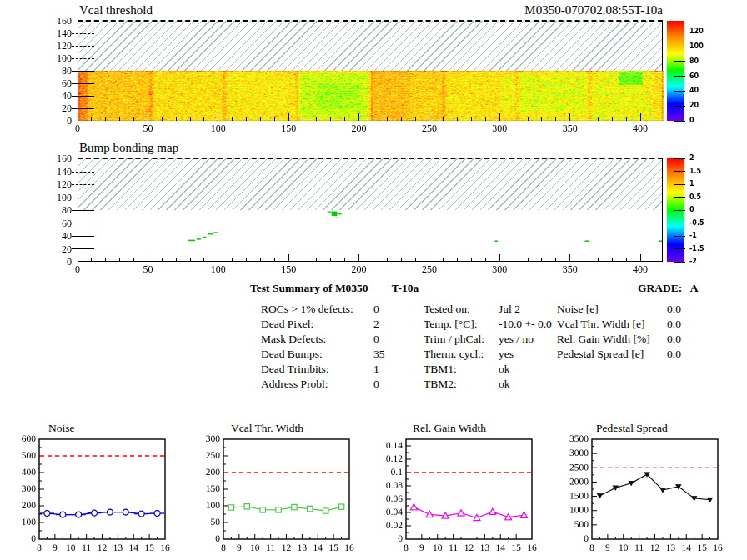  I want to click on bump-ytick-label: 80, so click(57, 210).